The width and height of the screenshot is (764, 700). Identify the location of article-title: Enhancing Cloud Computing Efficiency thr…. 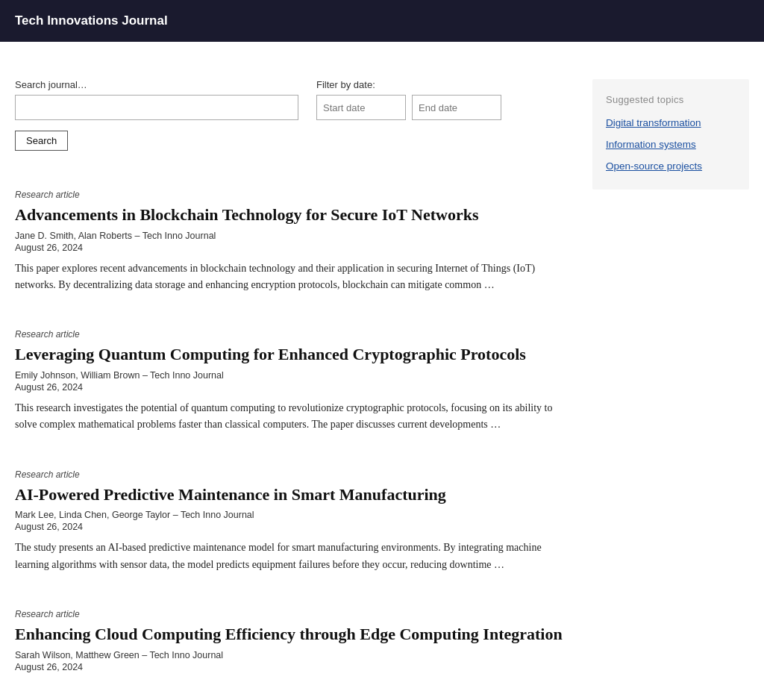
(289, 634).